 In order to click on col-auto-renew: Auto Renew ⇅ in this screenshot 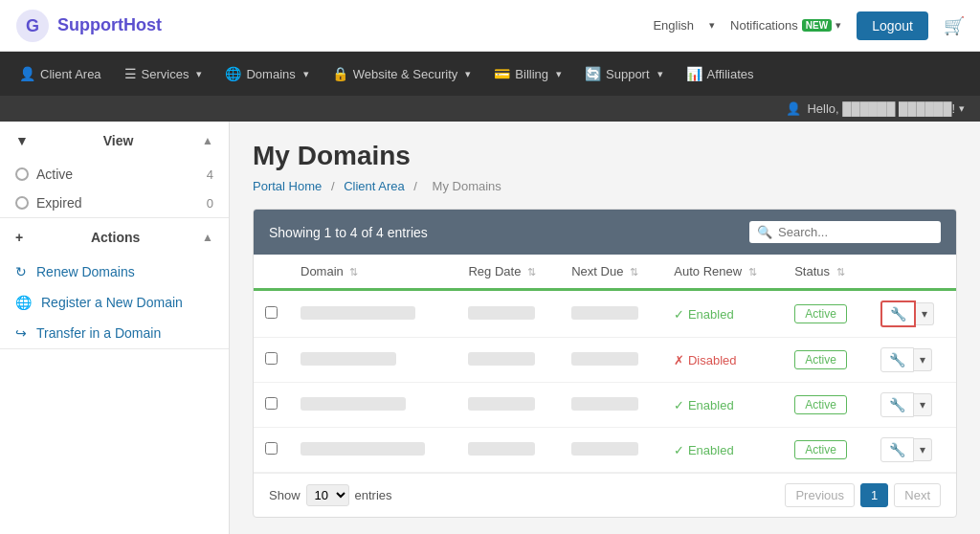, I will do `click(723, 272)`.